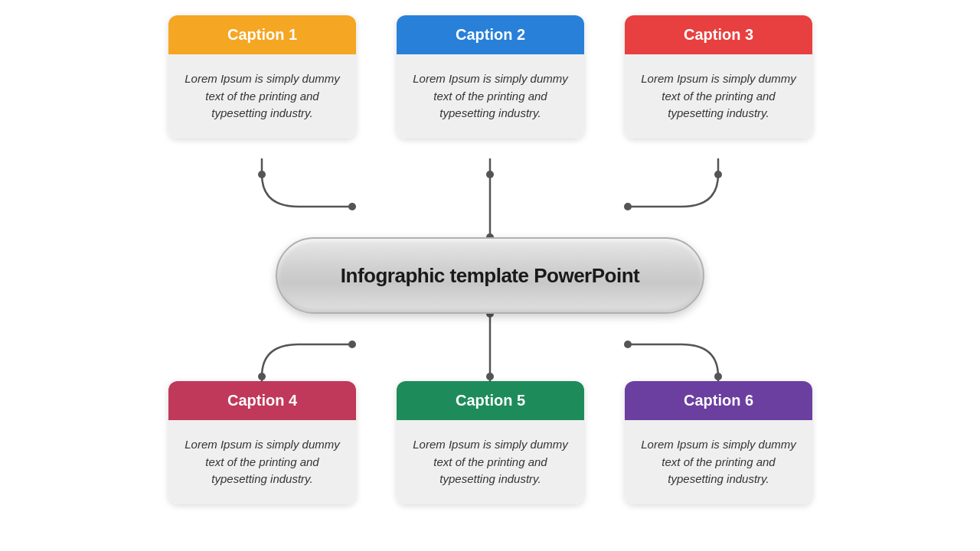  I want to click on card-2-body: Lorem Ipsum is simply dummy text of the …, so click(490, 96).